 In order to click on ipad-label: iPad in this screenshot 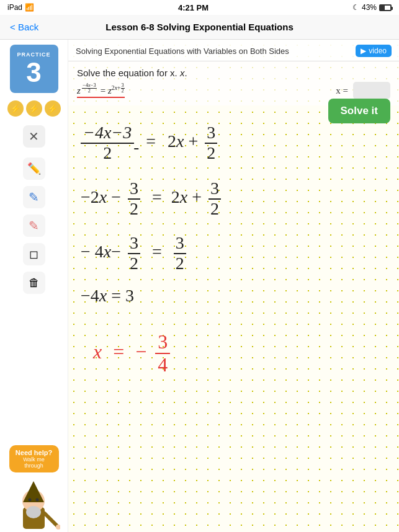, I will do `click(15, 7)`.